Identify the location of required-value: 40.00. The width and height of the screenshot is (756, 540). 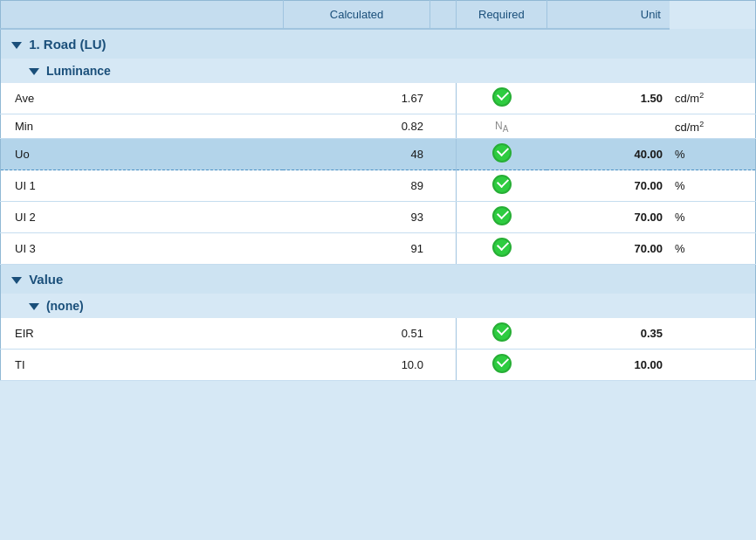
(608, 155).